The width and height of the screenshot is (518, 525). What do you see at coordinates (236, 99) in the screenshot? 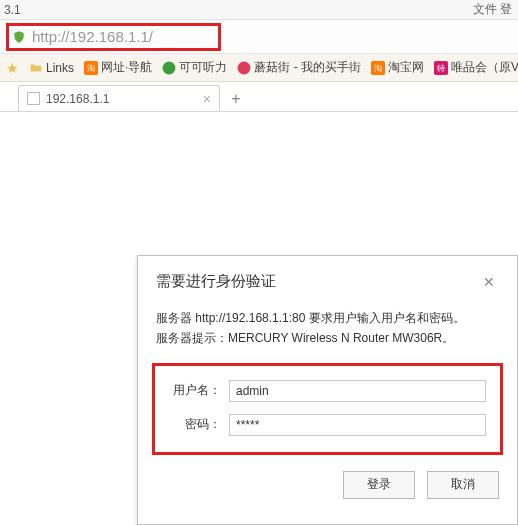
I see `new-tab-button: +` at bounding box center [236, 99].